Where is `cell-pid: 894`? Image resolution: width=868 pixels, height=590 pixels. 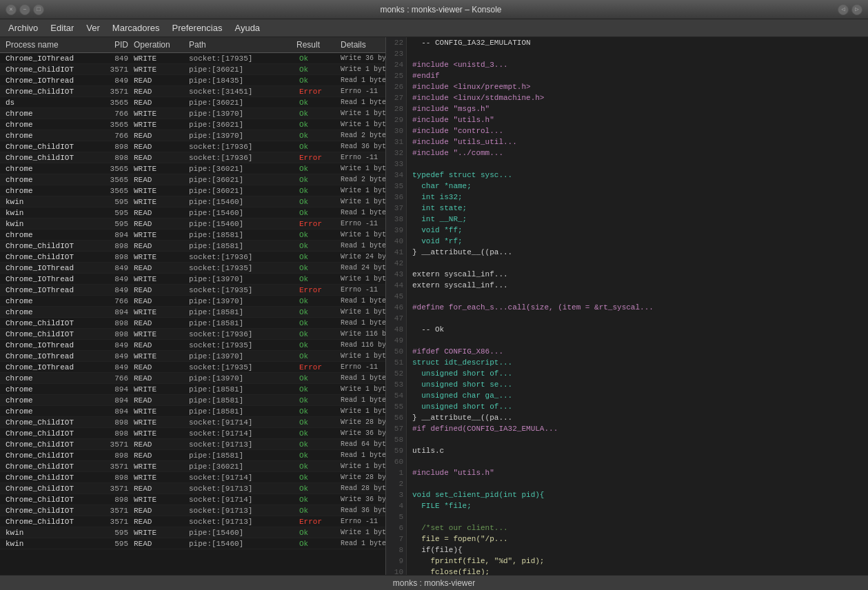
cell-pid: 894 is located at coordinates (114, 400).